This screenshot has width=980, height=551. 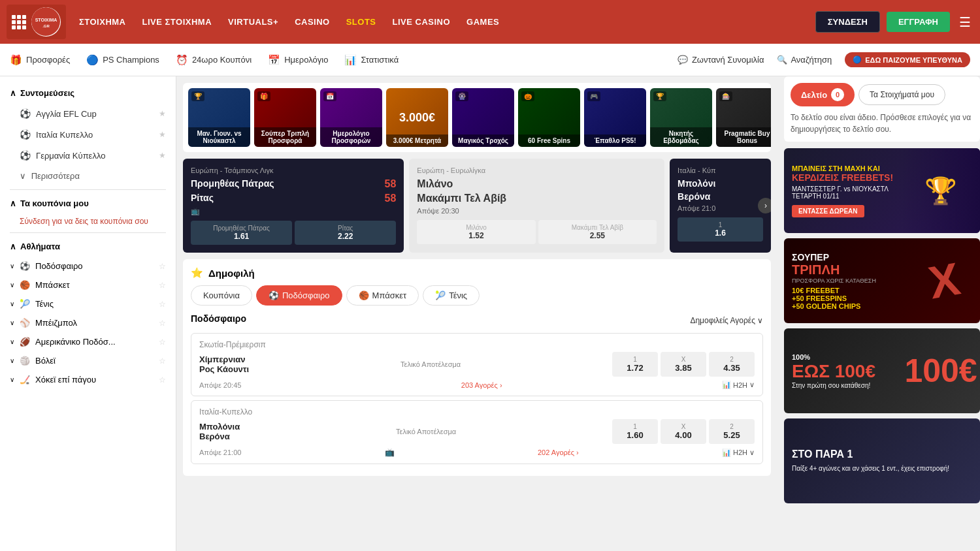 I want to click on promo-card-free-spins: 🎃 60 Free Spins, so click(x=549, y=118).